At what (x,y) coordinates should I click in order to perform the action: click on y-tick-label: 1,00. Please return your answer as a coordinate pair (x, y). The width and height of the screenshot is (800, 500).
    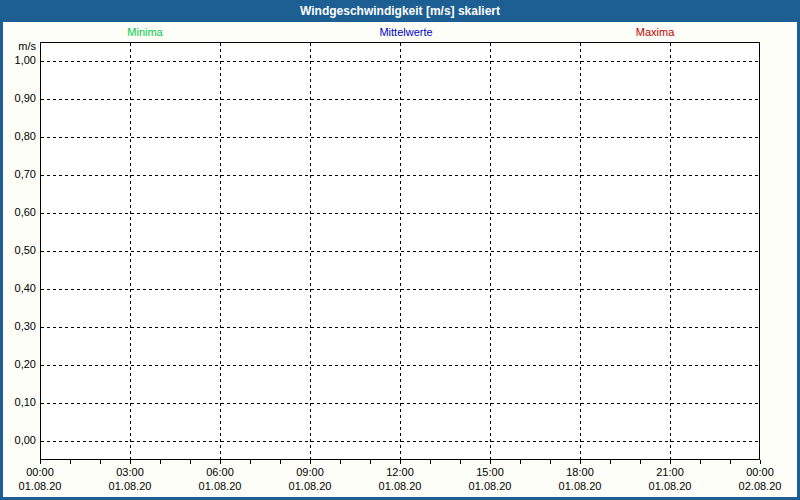
    Looking at the image, I should click on (20, 60).